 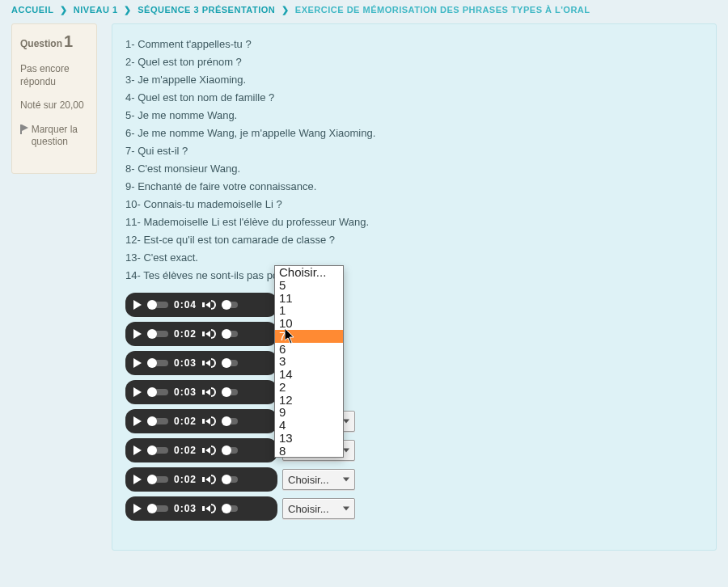 What do you see at coordinates (309, 285) in the screenshot?
I see `dropdown-option: 5` at bounding box center [309, 285].